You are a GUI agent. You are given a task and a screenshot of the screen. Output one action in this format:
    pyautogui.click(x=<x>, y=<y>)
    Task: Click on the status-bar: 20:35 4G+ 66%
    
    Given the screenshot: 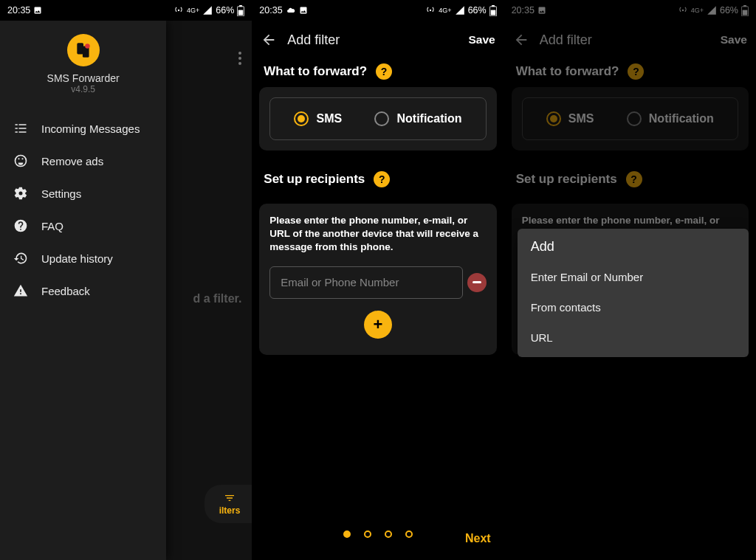 What is the action you would take?
    pyautogui.click(x=630, y=10)
    